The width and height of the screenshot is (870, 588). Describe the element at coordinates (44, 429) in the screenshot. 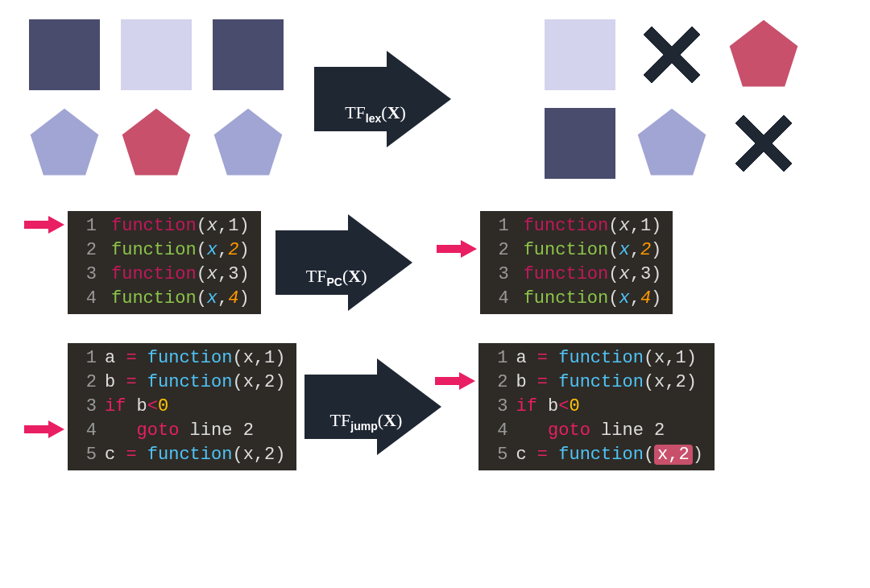

I see `pointer-jump-left` at that location.